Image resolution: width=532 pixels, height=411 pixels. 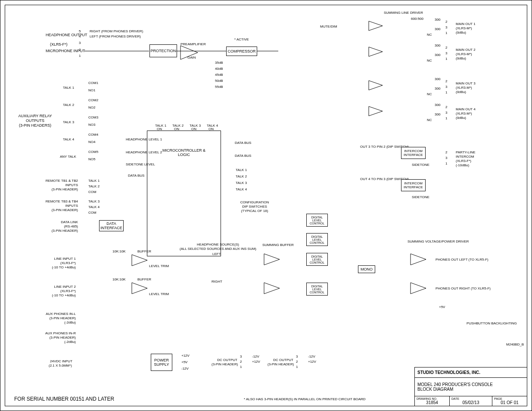 What do you see at coordinates (80, 43) in the screenshot?
I see `pin3: 3` at bounding box center [80, 43].